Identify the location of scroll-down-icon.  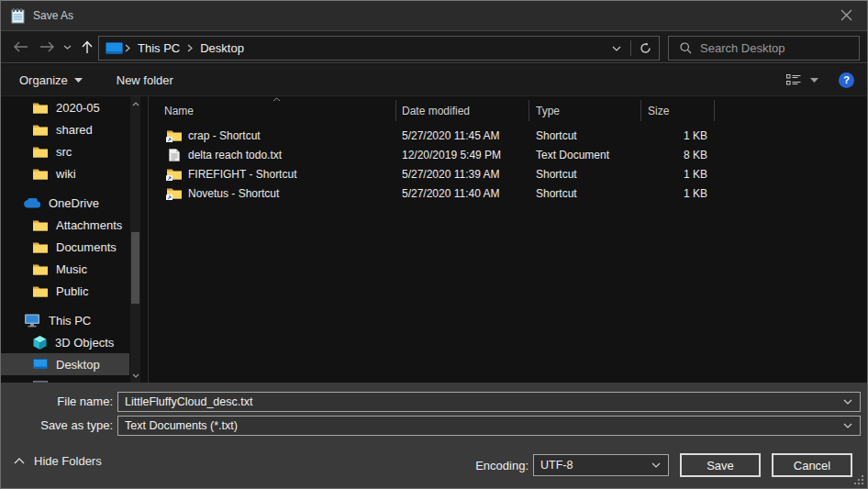
(136, 375).